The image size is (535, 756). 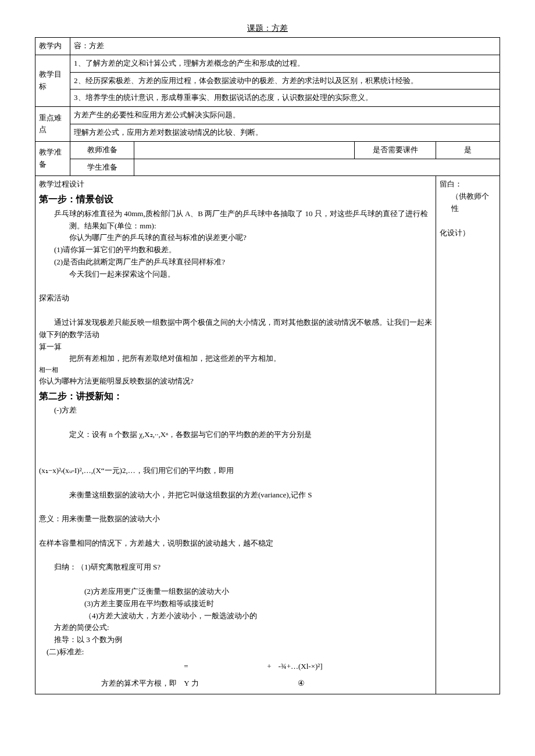 I want to click on row-focus-1: 重点难 点 方差产生的必要性和应用方差公式解决实际问题。, so click(x=268, y=116).